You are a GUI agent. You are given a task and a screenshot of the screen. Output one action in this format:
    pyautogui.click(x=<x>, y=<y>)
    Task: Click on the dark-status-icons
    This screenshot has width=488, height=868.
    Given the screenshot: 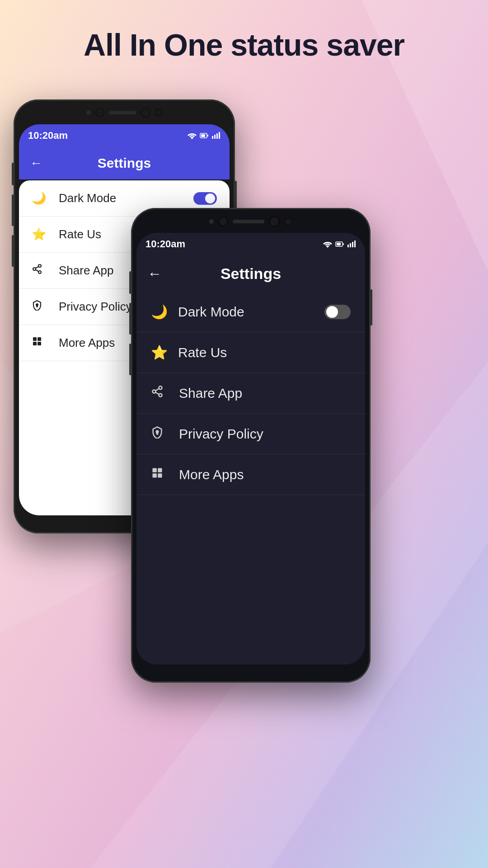 What is the action you would take?
    pyautogui.click(x=339, y=244)
    